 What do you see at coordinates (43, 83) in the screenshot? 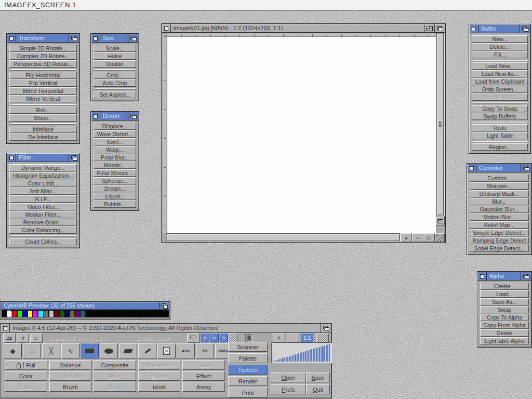
I see `flip-vertical-button: Flip Vertical` at bounding box center [43, 83].